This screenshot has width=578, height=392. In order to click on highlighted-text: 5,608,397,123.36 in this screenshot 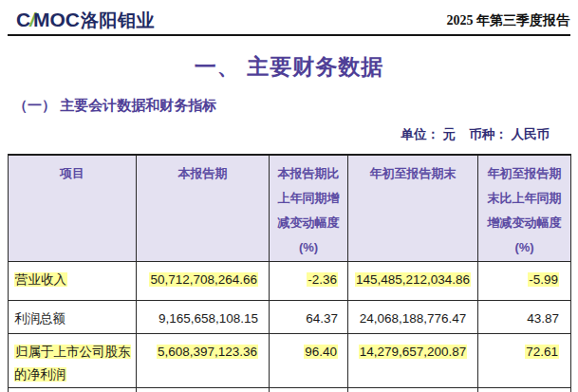, I will do `click(207, 351)`.